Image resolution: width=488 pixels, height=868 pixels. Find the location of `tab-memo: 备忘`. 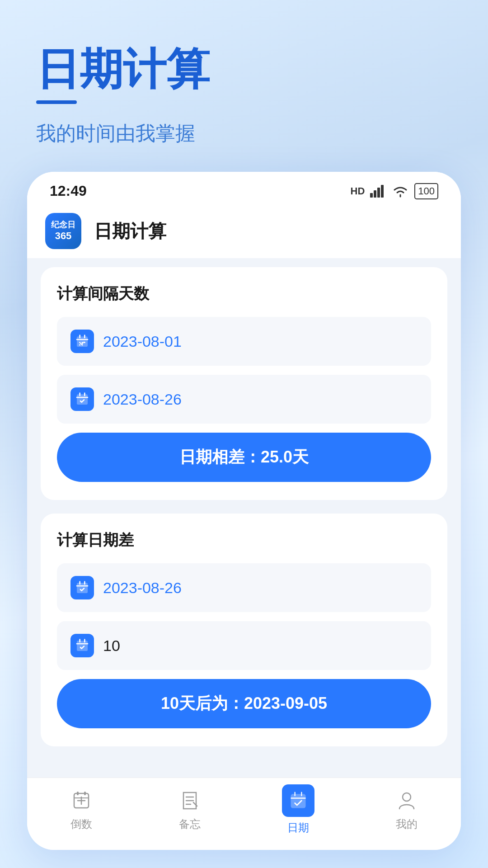

tab-memo: 备忘 is located at coordinates (190, 810).